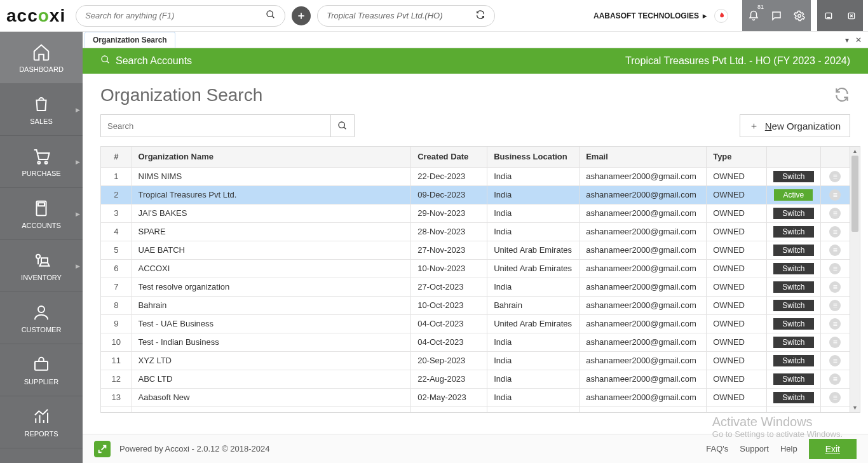 The width and height of the screenshot is (868, 463). What do you see at coordinates (41, 110) in the screenshot?
I see `nav-sales: SALES▶` at bounding box center [41, 110].